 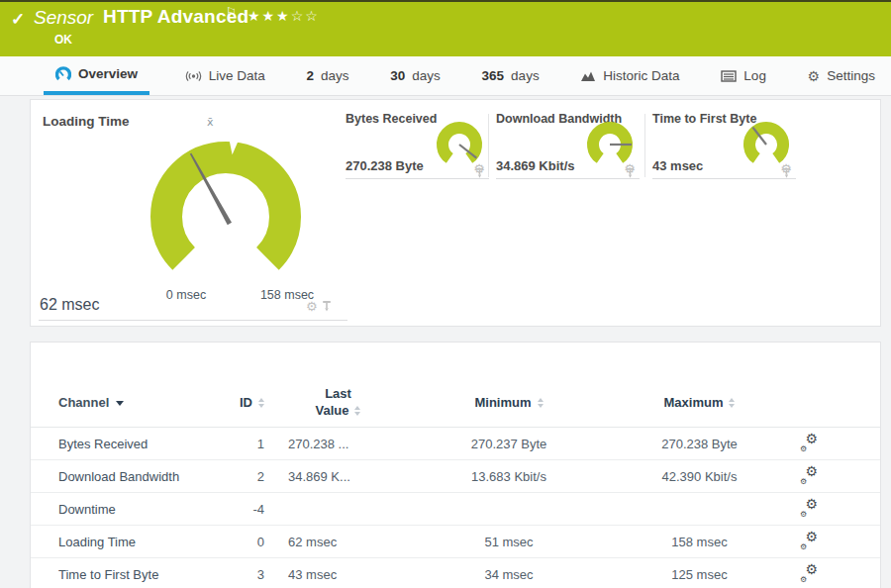 What do you see at coordinates (210, 123) in the screenshot?
I see `mean-marker-label: x̄` at bounding box center [210, 123].